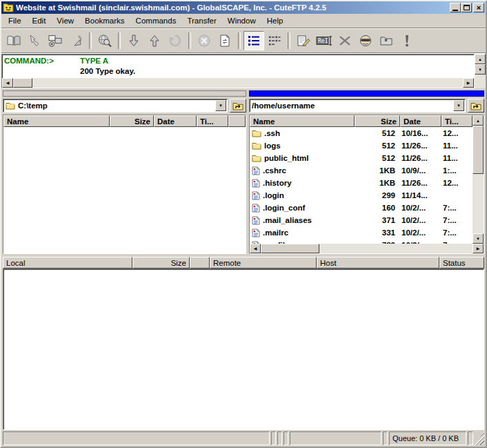 This screenshot has width=487, height=448. I want to click on help-button, so click(407, 41).